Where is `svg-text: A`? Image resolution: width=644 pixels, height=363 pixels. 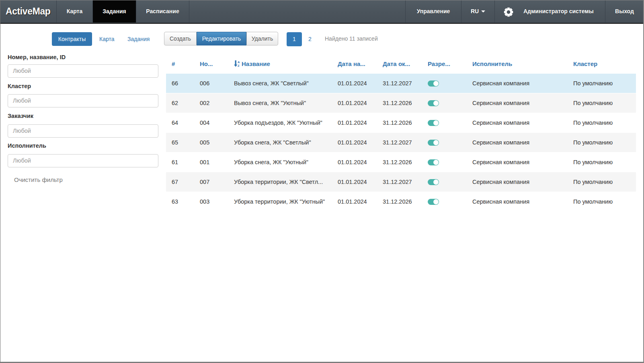 svg-text: A is located at coordinates (239, 62).